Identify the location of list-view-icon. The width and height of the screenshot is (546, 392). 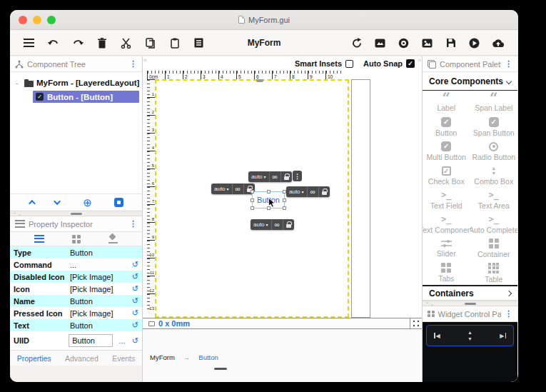
(39, 238).